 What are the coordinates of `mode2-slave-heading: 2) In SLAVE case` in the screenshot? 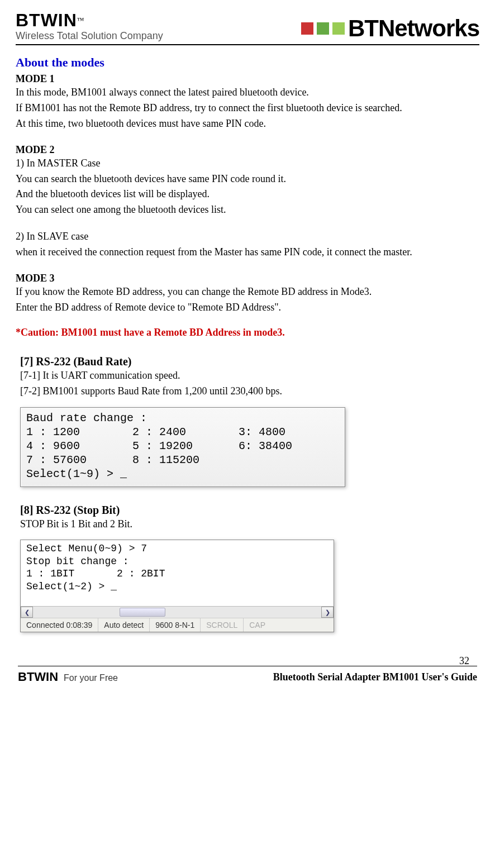 It's located at (248, 237).